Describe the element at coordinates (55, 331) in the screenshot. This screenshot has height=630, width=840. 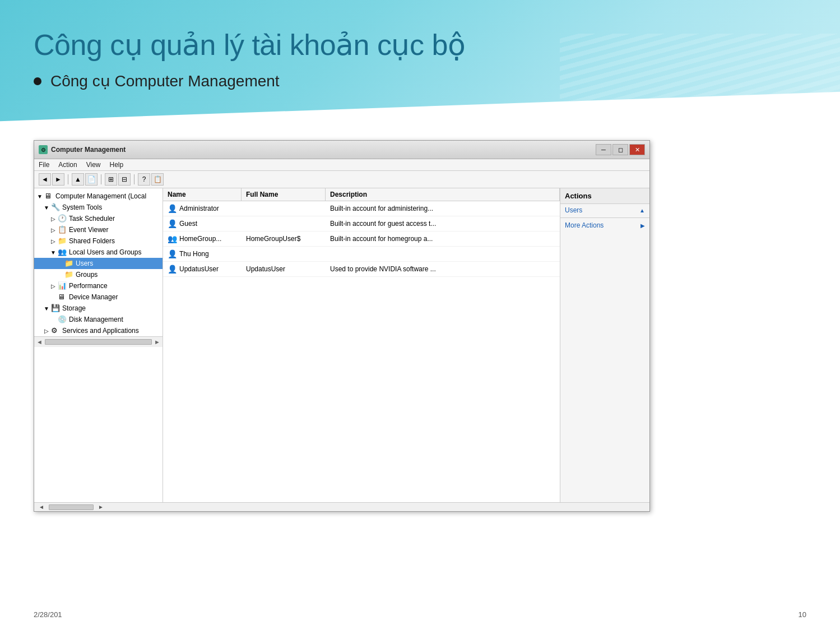
I see `services-icon: ⚙` at that location.